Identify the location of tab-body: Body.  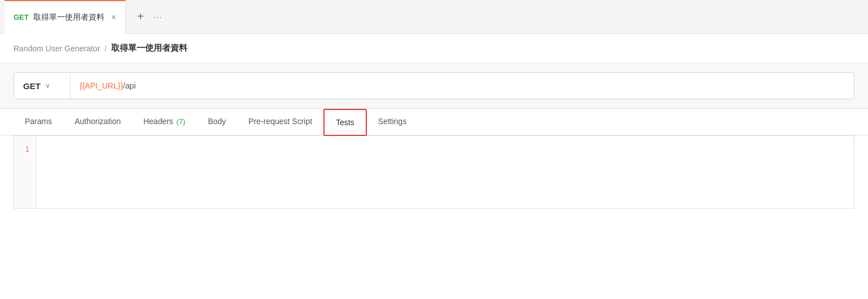
(217, 122).